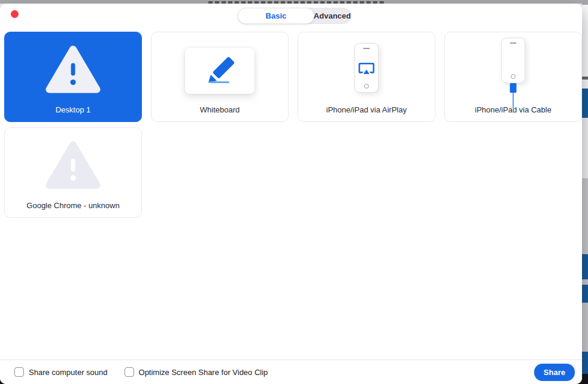  Describe the element at coordinates (366, 77) in the screenshot. I see `tile-iphone-airplay: iPhone/iPad via AirPlay` at that location.